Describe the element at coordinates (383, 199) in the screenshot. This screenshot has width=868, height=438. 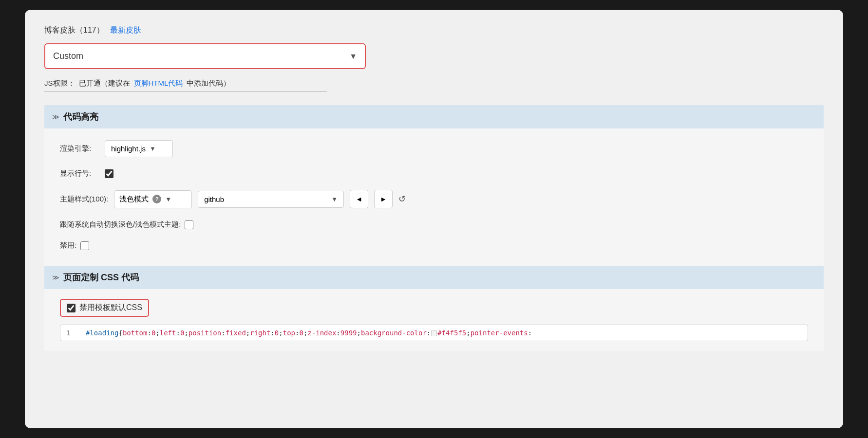
I see `next-icon: ►` at that location.